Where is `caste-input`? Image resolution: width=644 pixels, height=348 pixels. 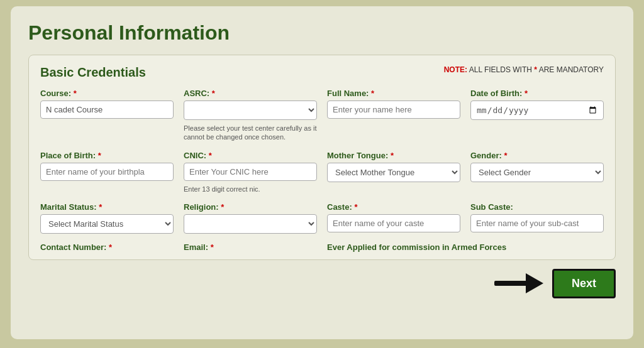
caste-input is located at coordinates (394, 224).